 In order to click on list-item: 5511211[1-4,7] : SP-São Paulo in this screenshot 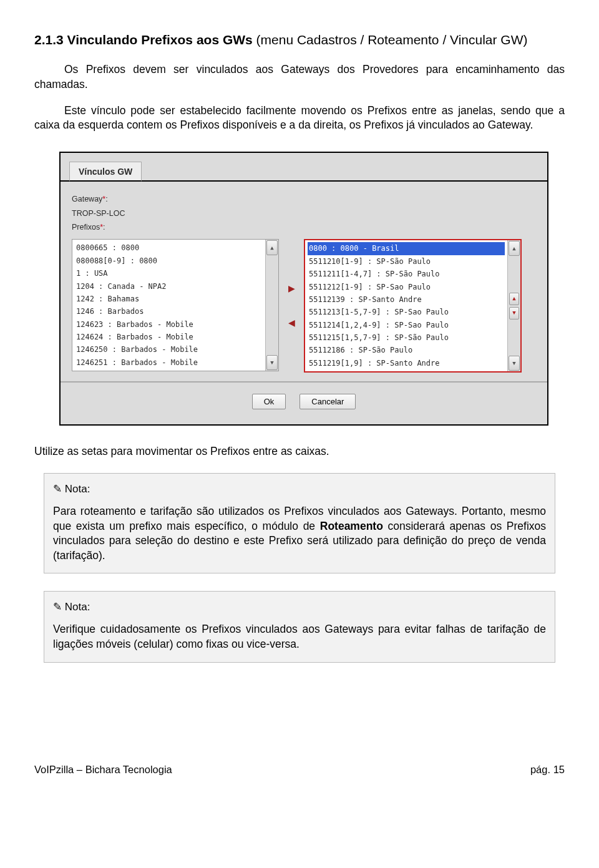, I will do `click(406, 274)`.